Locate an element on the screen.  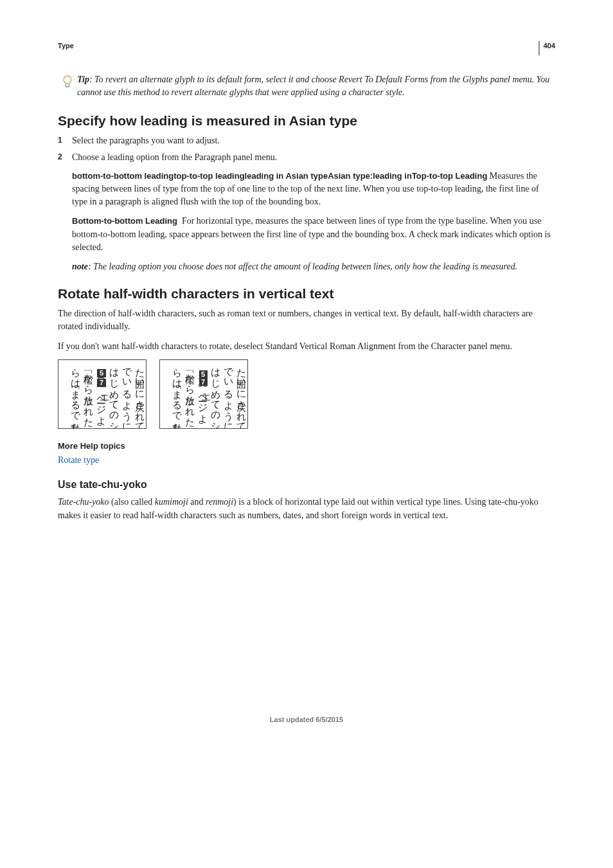
heading-tate-chu-yoko: Use tate-chu-yoko is located at coordinates (306, 485).